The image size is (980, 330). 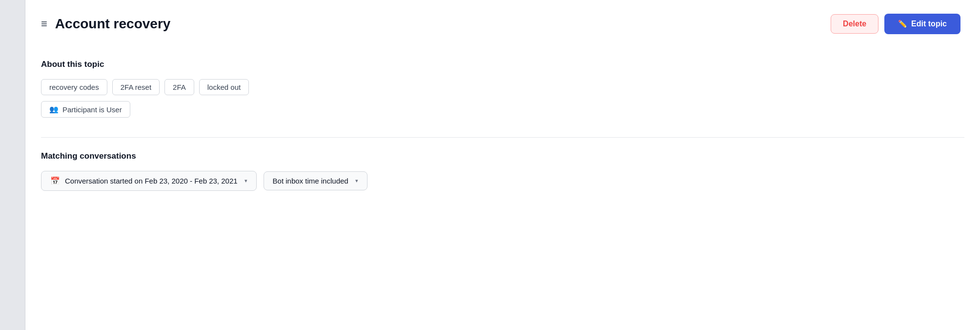 I want to click on about-section-title: About this topic, so click(x=501, y=64).